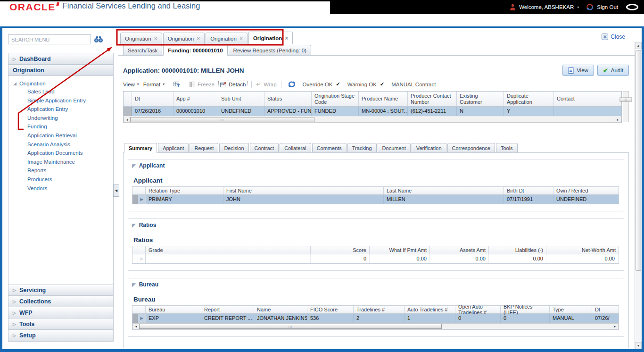 The height and width of the screenshot is (352, 644). What do you see at coordinates (638, 160) in the screenshot?
I see `vscroll-thumb` at bounding box center [638, 160].